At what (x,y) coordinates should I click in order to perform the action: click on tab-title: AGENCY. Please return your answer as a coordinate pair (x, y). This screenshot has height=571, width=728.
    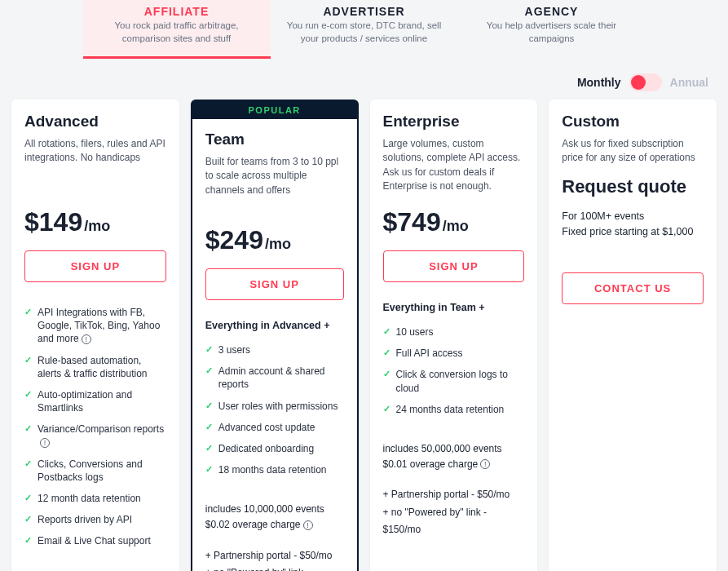
    Looking at the image, I should click on (552, 11).